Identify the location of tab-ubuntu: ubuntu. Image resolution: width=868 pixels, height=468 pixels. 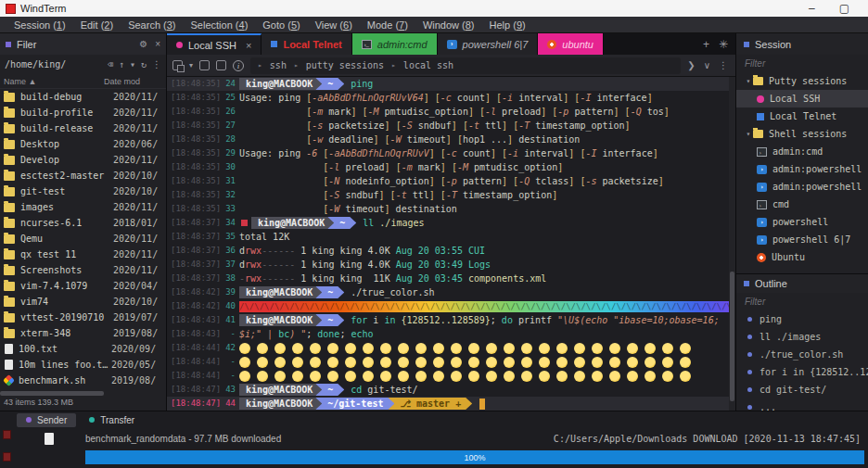
(571, 44).